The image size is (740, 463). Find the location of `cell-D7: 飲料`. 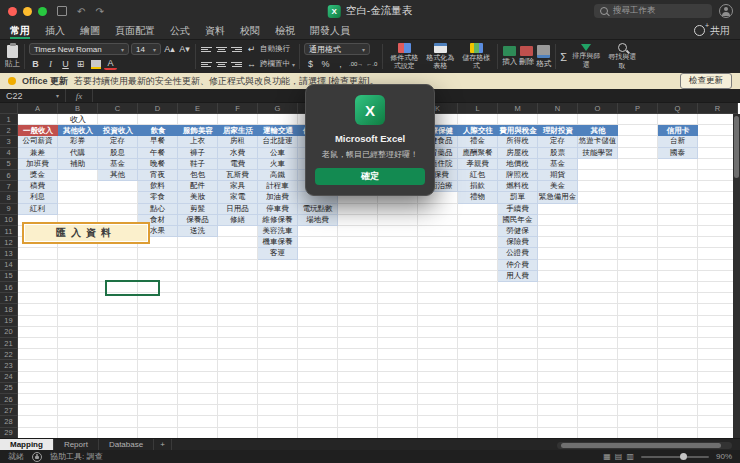

cell-D7: 飲料 is located at coordinates (158, 186).